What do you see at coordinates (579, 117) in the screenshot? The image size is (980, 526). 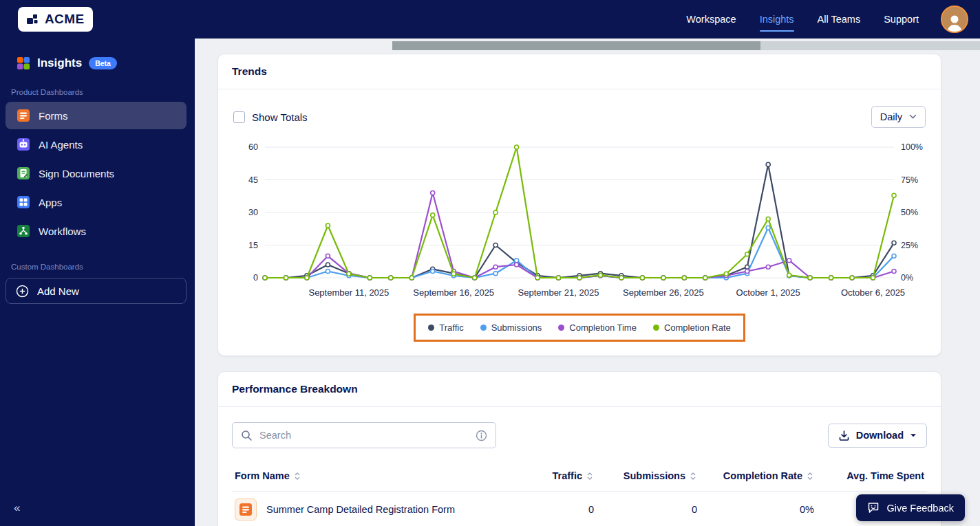 I see `trends-controls: Show Totals Daily` at bounding box center [579, 117].